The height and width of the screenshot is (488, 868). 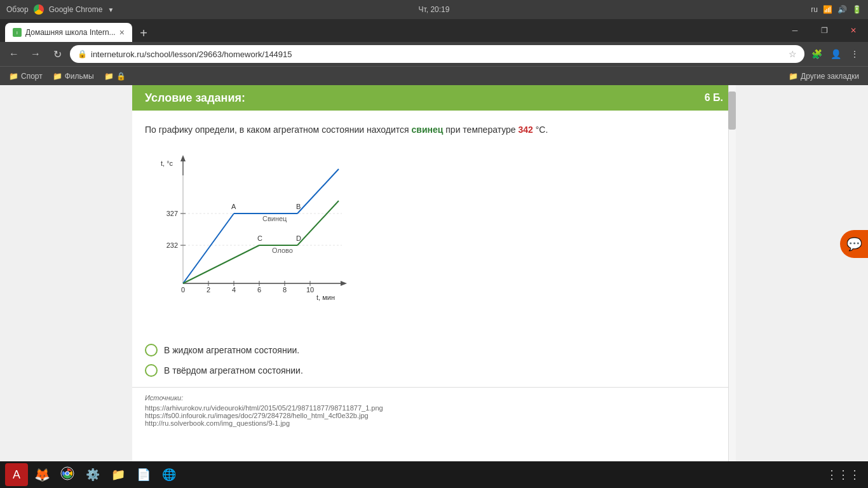 I want to click on radio-liquid, so click(x=151, y=350).